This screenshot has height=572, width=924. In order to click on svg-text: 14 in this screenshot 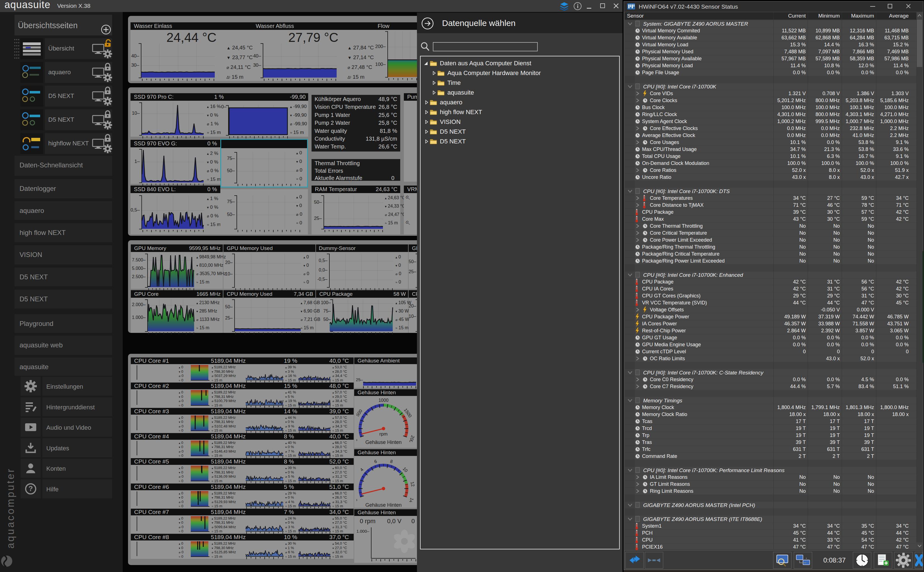, I will do `click(411, 499)`.